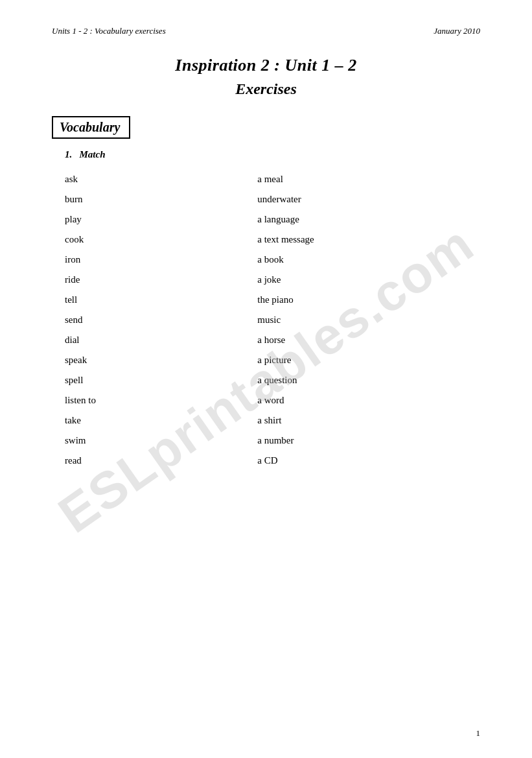 Image resolution: width=532 pixels, height=758 pixels. Describe the element at coordinates (154, 200) in the screenshot. I see `verb-cell: burn` at that location.